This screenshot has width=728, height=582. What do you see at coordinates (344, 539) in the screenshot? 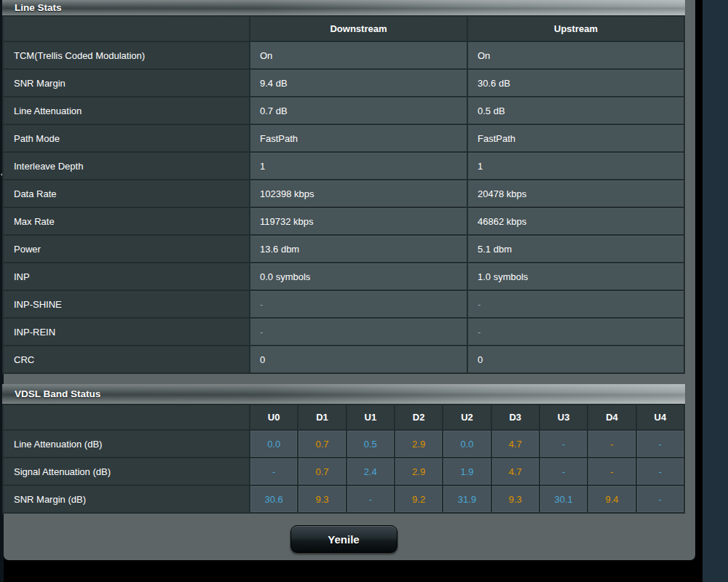
I see `refresh-button: Yenile` at bounding box center [344, 539].